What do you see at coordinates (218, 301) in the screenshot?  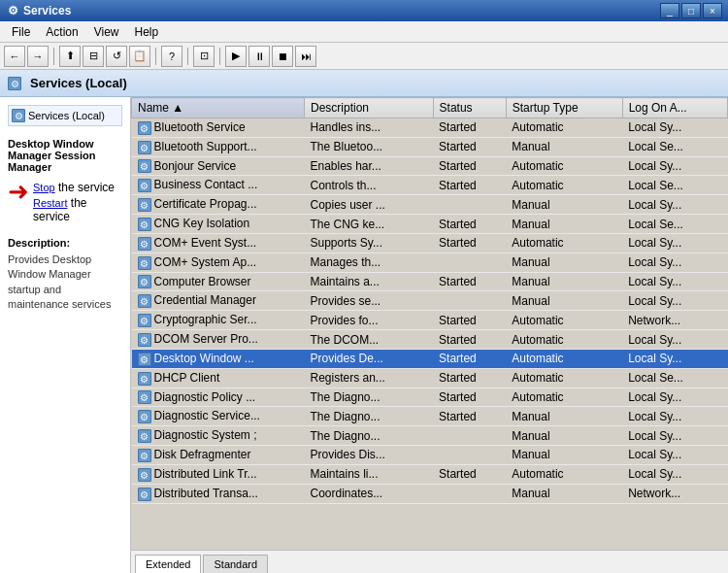 I see `cell-name: Credential Manager` at bounding box center [218, 301].